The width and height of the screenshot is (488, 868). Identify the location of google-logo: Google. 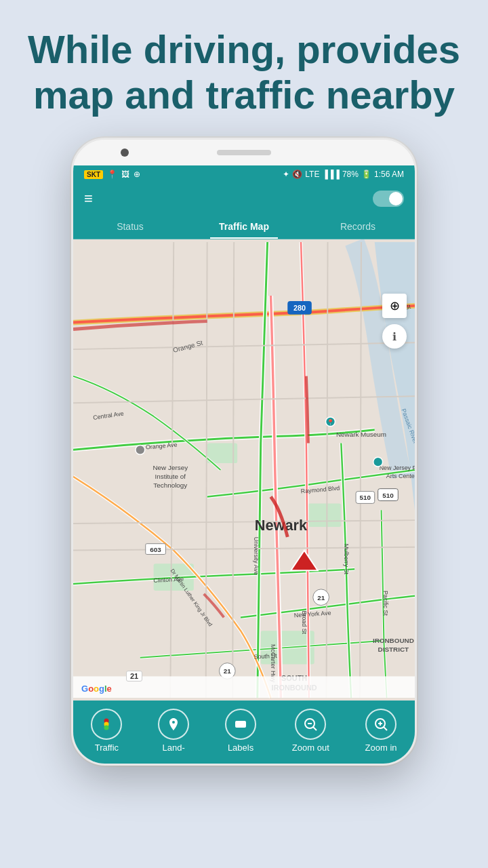
(96, 689).